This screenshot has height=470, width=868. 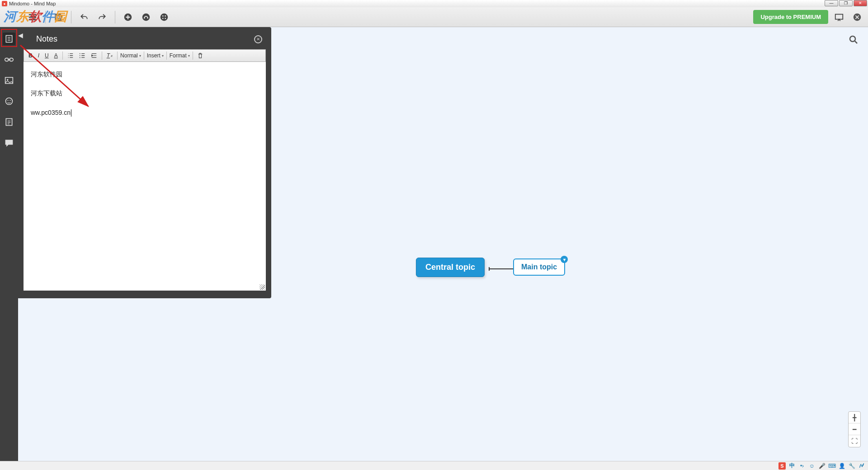 What do you see at coordinates (145, 93) in the screenshot?
I see `notes-line: 河东下载站` at bounding box center [145, 93].